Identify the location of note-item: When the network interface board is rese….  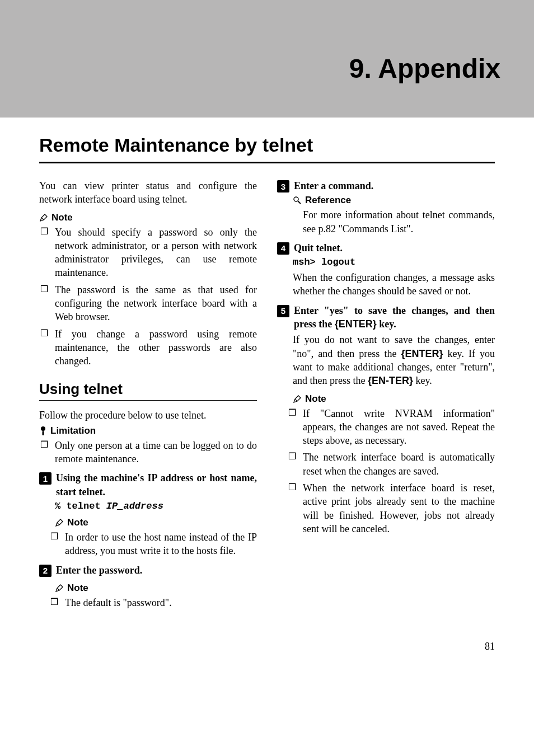
(386, 508).